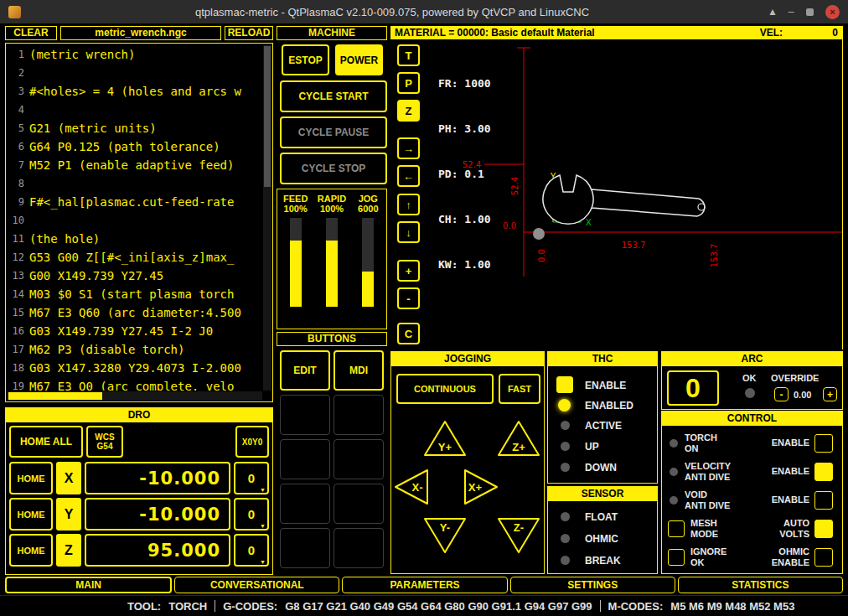  I want to click on home-x-button: HOME, so click(31, 478).